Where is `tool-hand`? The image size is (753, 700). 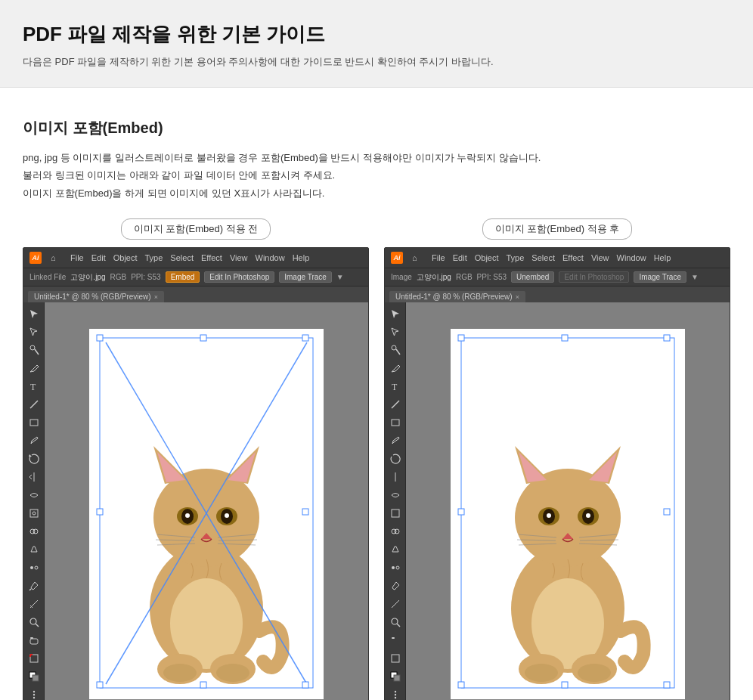 tool-hand is located at coordinates (34, 640).